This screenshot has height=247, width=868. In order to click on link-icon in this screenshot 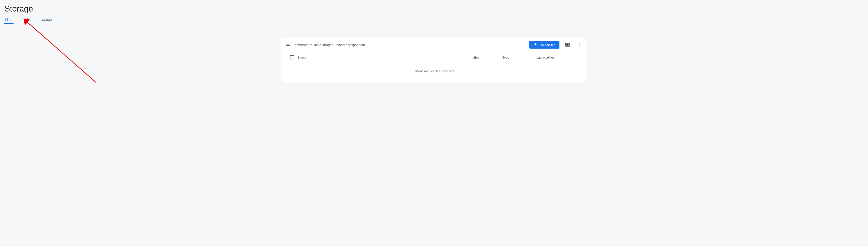, I will do `click(288, 44)`.